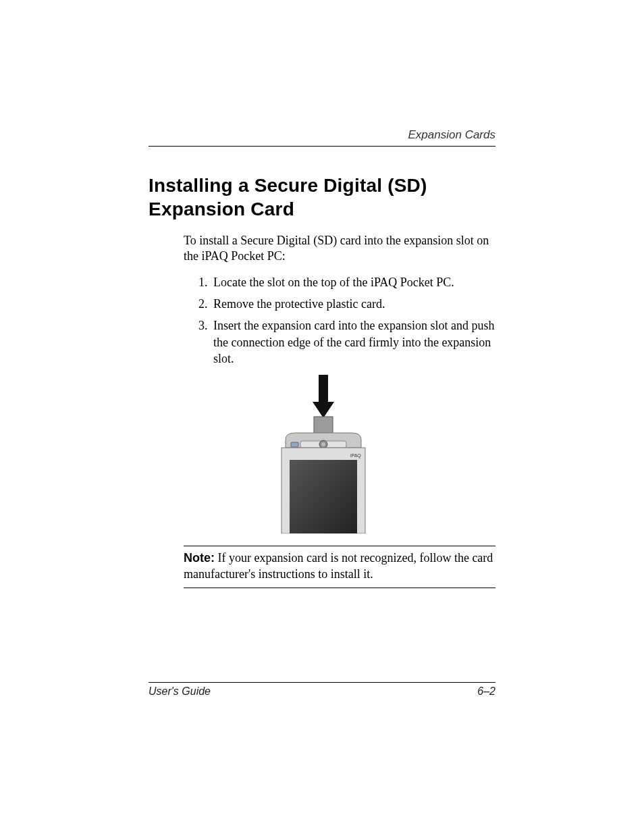 The width and height of the screenshot is (644, 834). What do you see at coordinates (348, 320) in the screenshot?
I see `steps-list: Locate the slot on the top of the iPAQ P…` at bounding box center [348, 320].